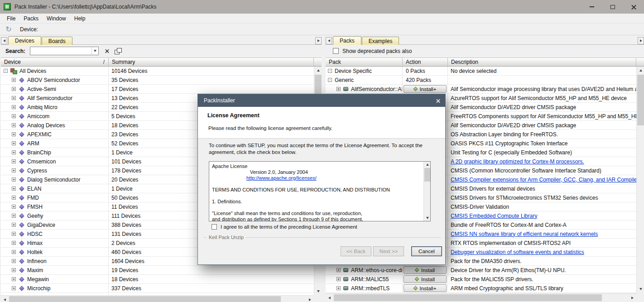  Describe the element at coordinates (347, 41) in the screenshot. I see `tab-packs: Packs` at that location.